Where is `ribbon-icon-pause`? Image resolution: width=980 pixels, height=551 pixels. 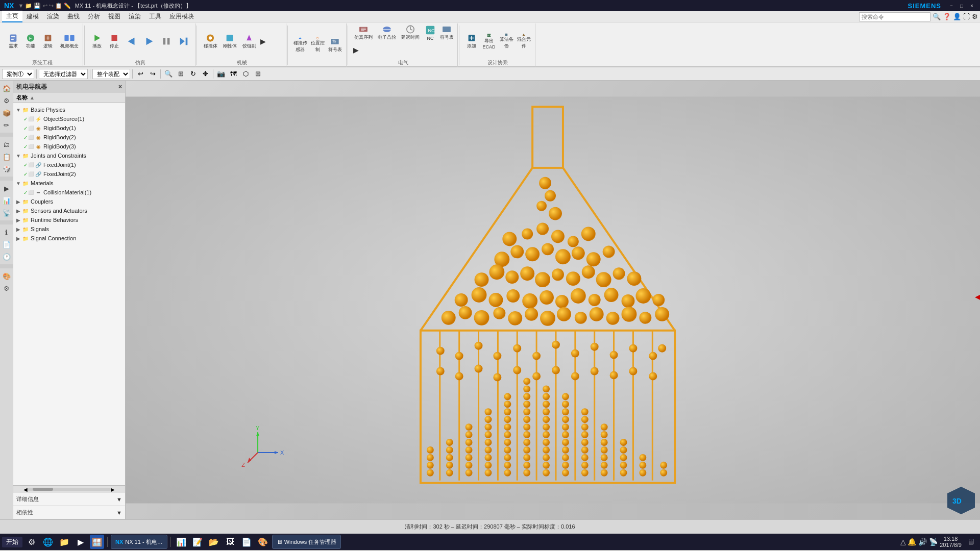
ribbon-icon-pause is located at coordinates (166, 41).